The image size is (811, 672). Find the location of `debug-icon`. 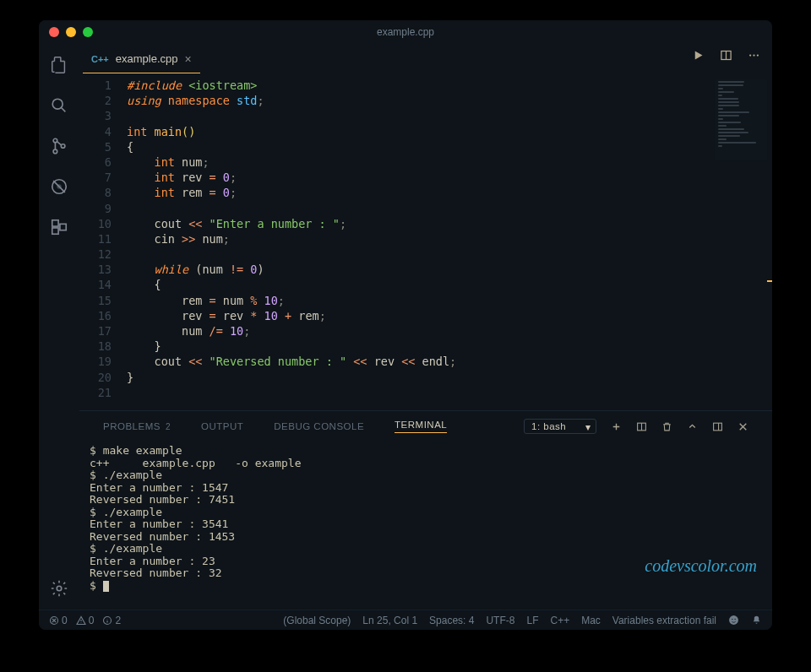

debug-icon is located at coordinates (59, 187).